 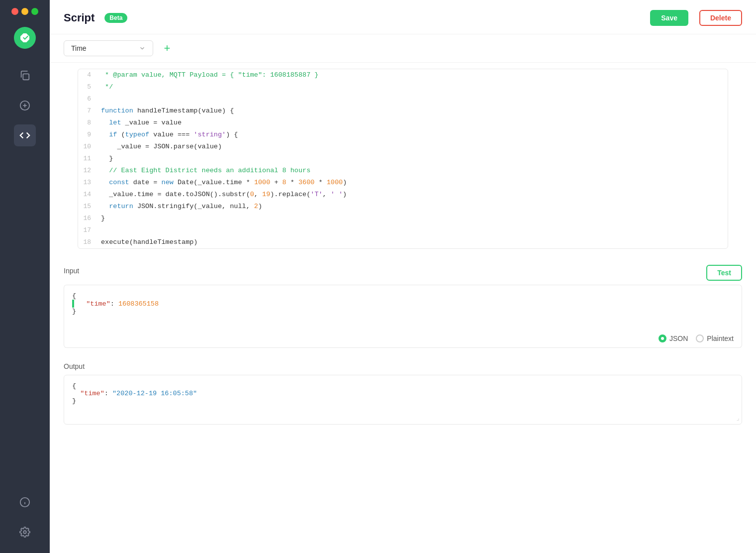 What do you see at coordinates (403, 75) in the screenshot?
I see `code-line-4: 4 * @param value, MQTT Payload = { "time…` at bounding box center [403, 75].